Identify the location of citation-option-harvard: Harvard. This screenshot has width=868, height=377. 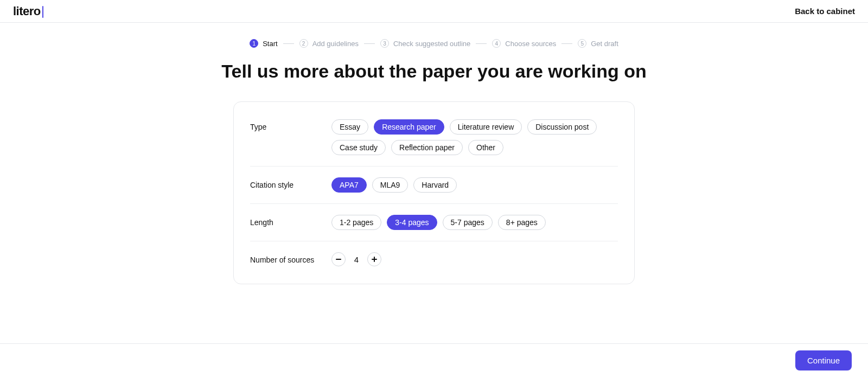
(435, 185).